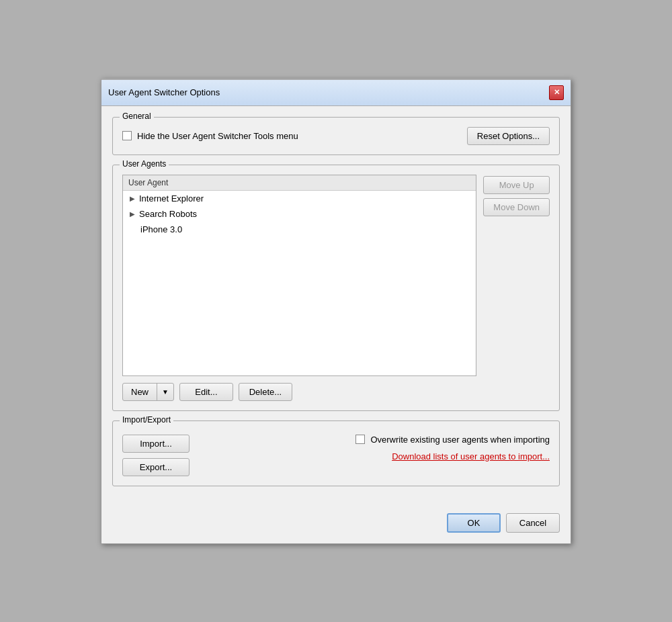 The image size is (672, 622). I want to click on import-export-group-label: Import/Export, so click(146, 420).